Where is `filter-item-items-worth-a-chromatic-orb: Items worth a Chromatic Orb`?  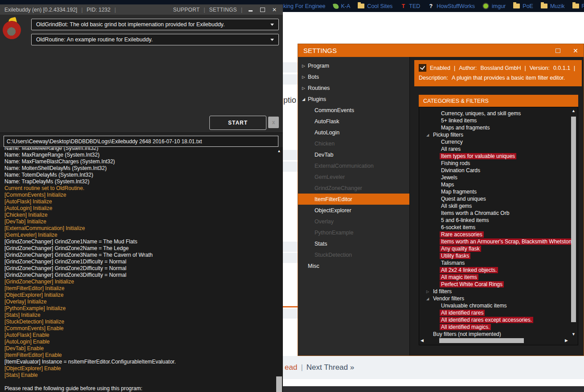
filter-item-items-worth-a-chromatic-orb: Items worth a Chromatic Orb is located at coordinates (498, 213).